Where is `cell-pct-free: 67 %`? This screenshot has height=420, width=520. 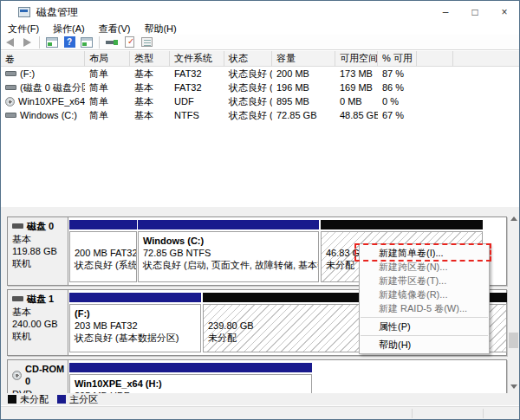 cell-pct-free: 67 % is located at coordinates (397, 115).